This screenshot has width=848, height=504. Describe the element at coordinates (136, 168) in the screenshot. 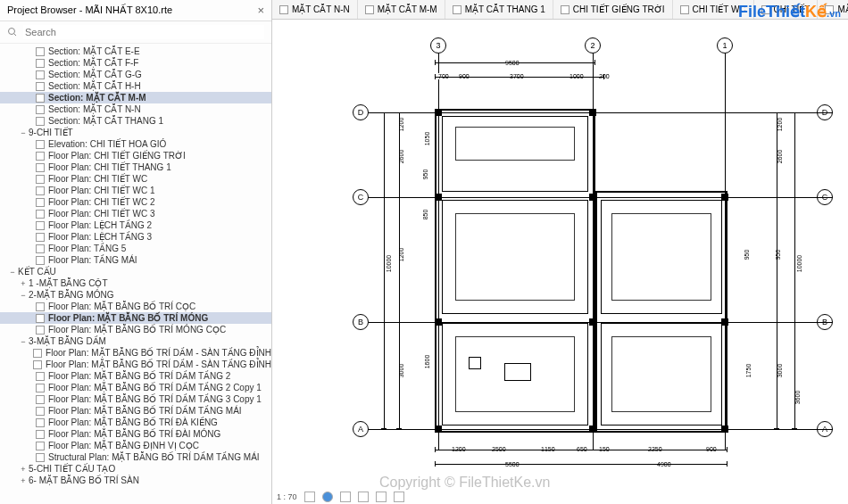

I see `tree-item: Floor Plan: CHI TIẾT THANG 1` at that location.